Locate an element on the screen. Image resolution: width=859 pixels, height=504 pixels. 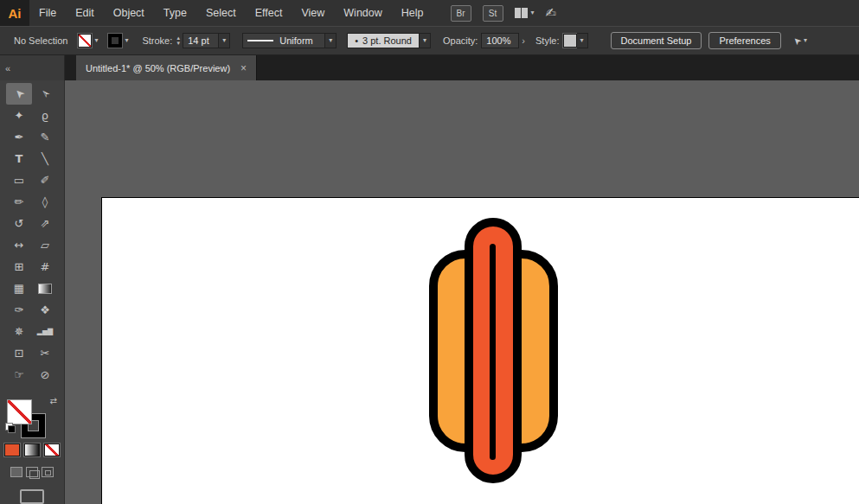
draw-normal-button is located at coordinates (16, 472).